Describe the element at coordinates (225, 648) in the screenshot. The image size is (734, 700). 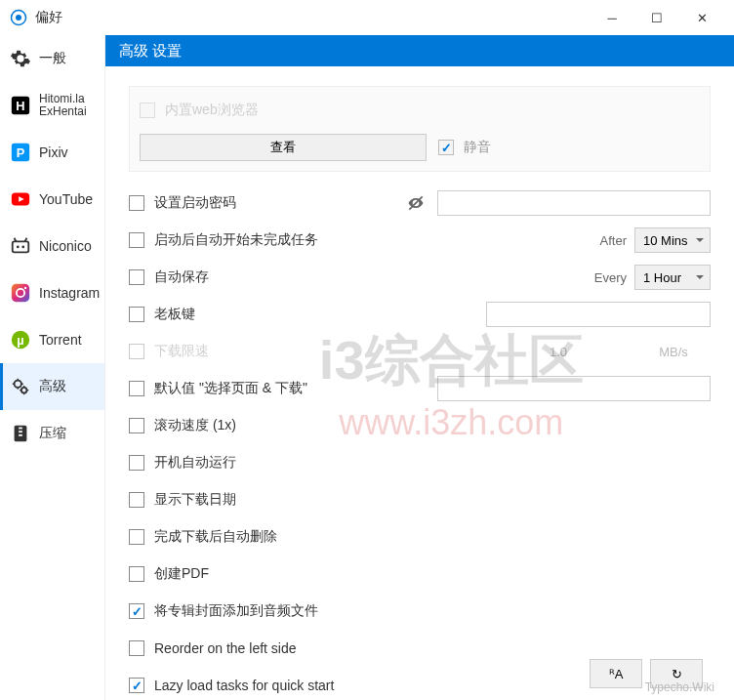
I see `reorder-left-label: Reorder on the left side` at that location.